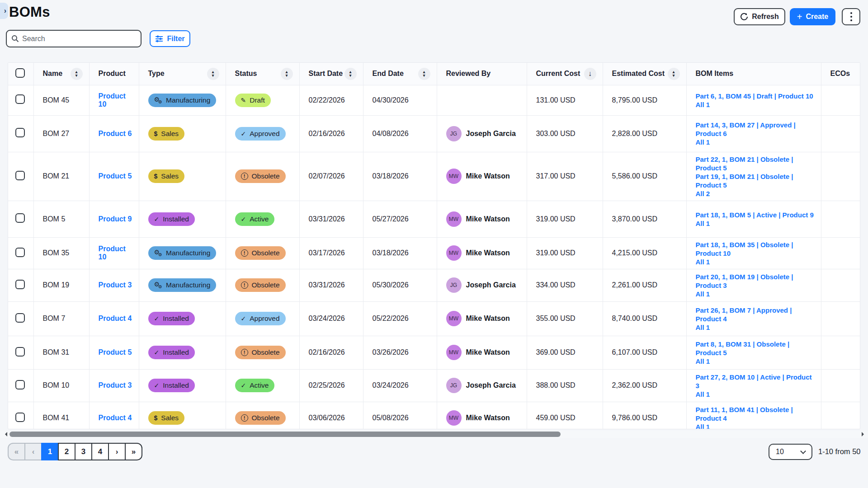 This screenshot has width=868, height=488. What do you see at coordinates (756, 314) in the screenshot?
I see `bom-item-link: Part 26, 1, BOM 7 | Approved | Product 4` at bounding box center [756, 314].